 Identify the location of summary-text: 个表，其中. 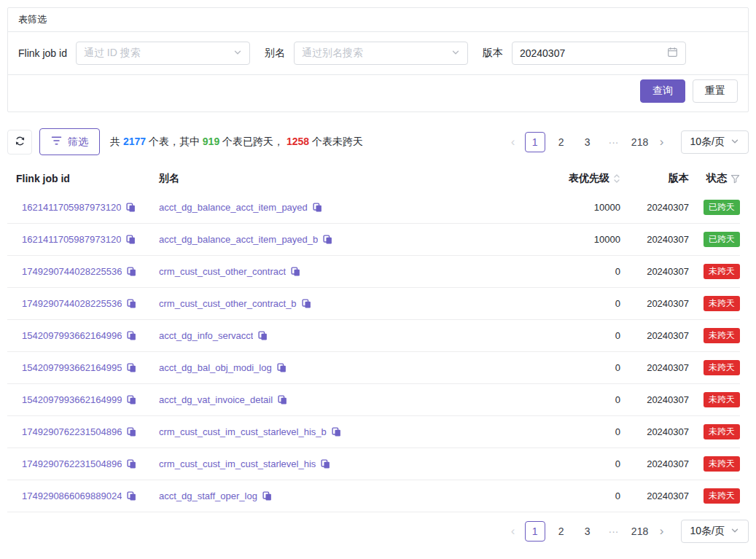
(174, 141).